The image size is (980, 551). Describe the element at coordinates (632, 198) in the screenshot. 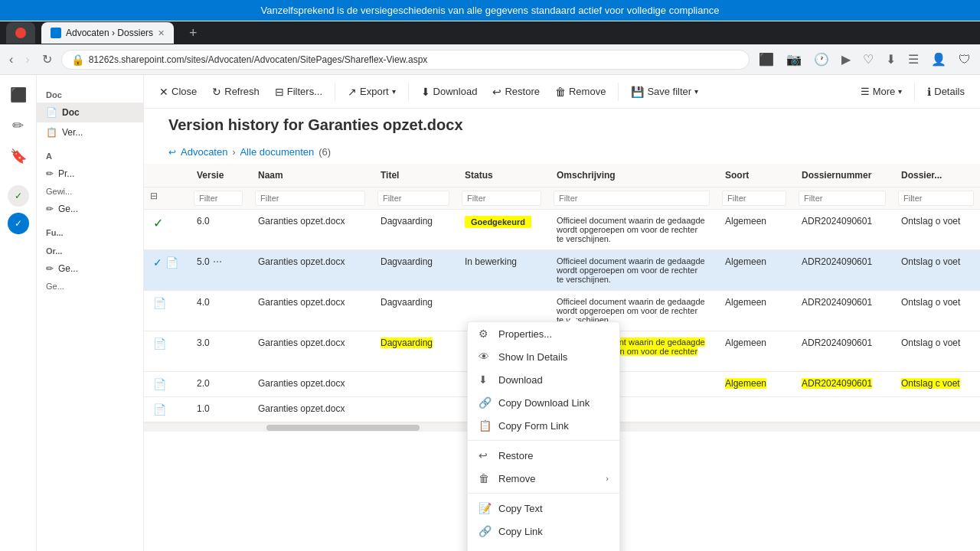

I see `filter-omschrijving-input` at that location.